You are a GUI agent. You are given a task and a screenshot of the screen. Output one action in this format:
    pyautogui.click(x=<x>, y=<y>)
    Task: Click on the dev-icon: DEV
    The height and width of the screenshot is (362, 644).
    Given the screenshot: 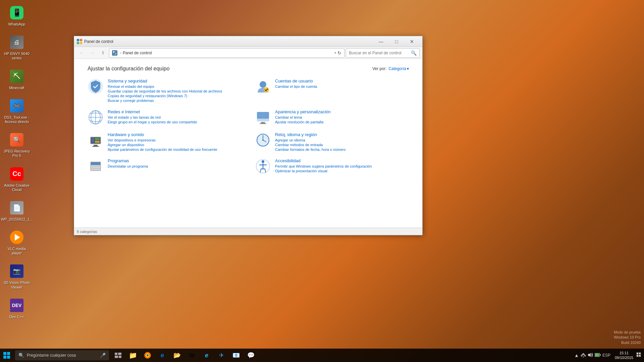 What is the action you would take?
    pyautogui.click(x=17, y=305)
    